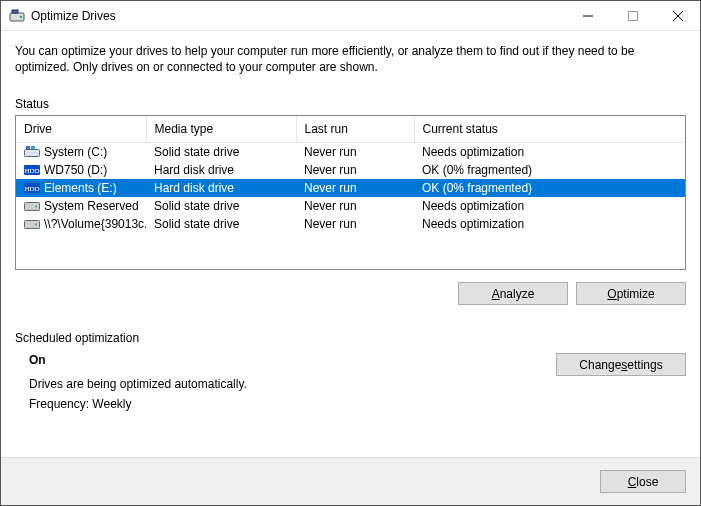  What do you see at coordinates (76, 152) in the screenshot?
I see `drive-name: System (C:)` at bounding box center [76, 152].